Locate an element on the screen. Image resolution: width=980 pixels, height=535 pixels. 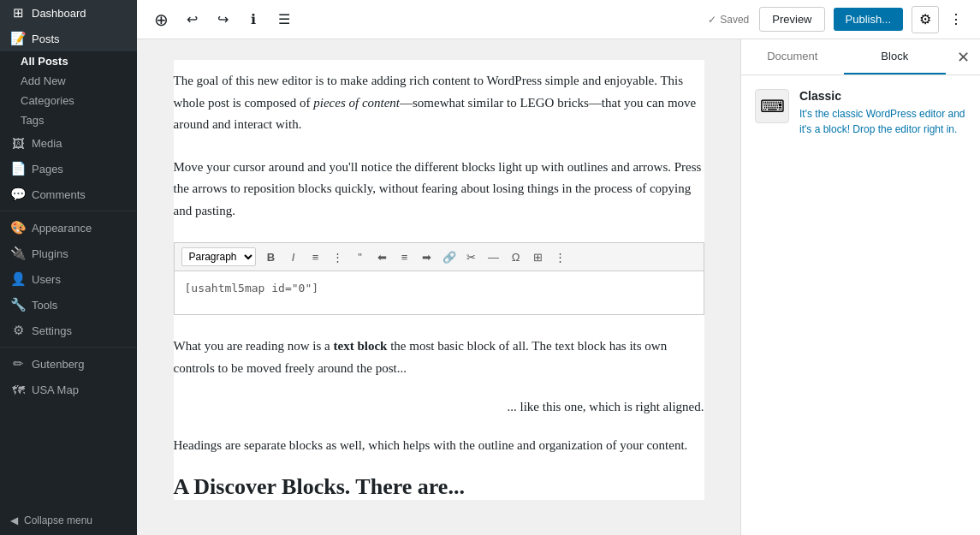
sidebar-item-media: 🖼 Media is located at coordinates (68, 143).